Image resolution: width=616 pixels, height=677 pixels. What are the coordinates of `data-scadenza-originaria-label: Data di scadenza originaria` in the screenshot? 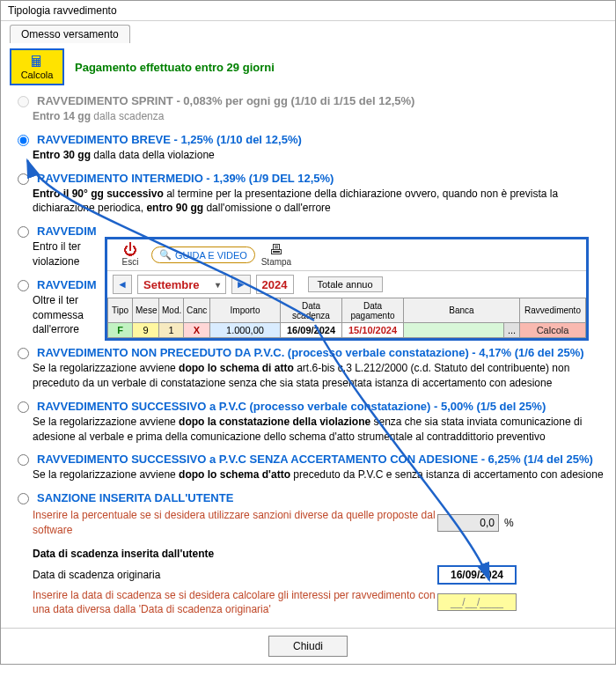 It's located at (235, 575).